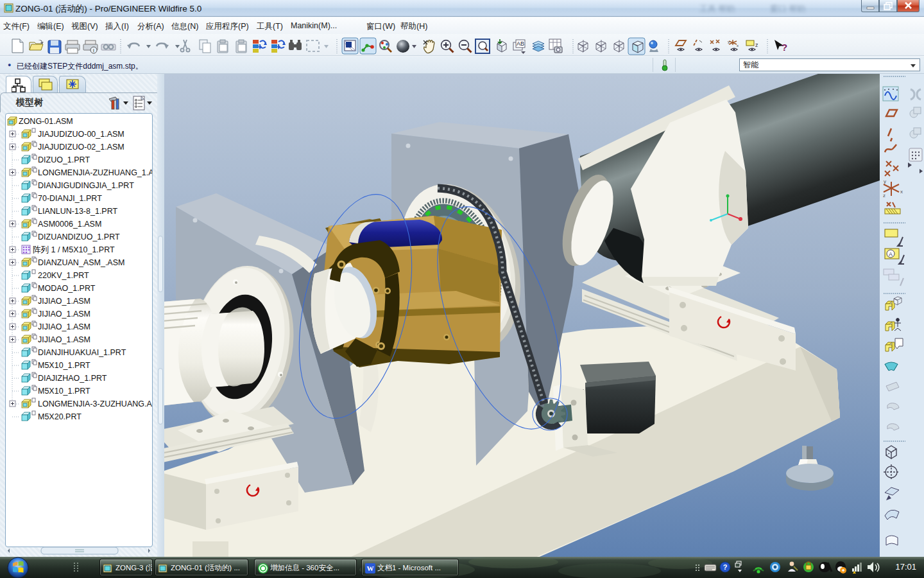 The height and width of the screenshot is (578, 924). What do you see at coordinates (67, 288) in the screenshot?
I see `svg-text: MODAO_1.PRT` at bounding box center [67, 288].